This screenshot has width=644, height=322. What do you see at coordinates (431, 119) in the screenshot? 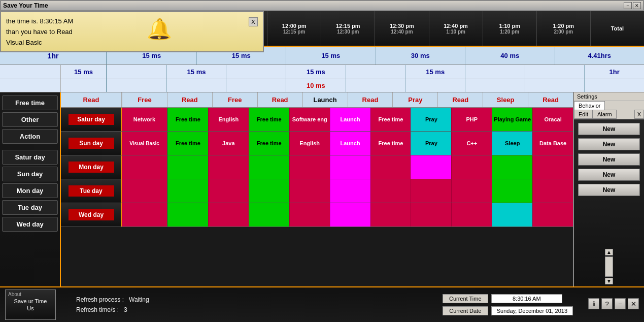
I see `sat-cell-7: Pray` at bounding box center [431, 119].